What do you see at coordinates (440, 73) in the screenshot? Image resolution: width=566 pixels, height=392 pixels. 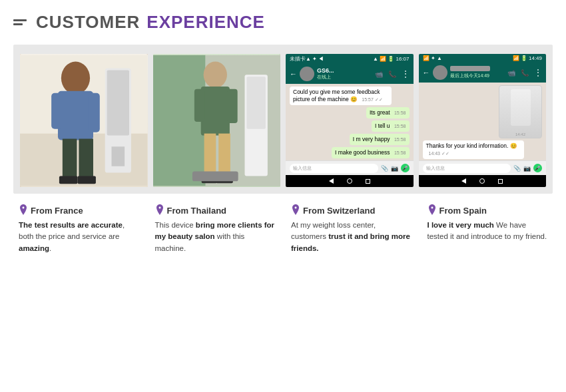 I see `avatar-spain` at bounding box center [440, 73].